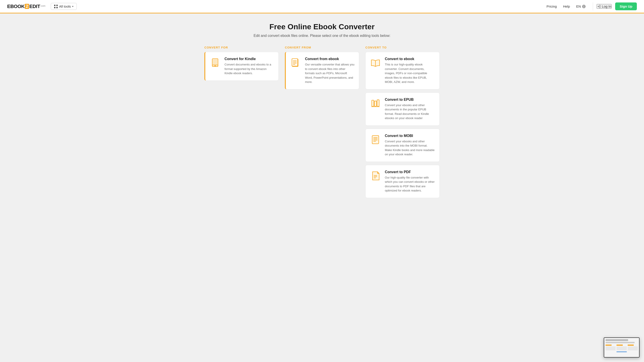 The height and width of the screenshot is (362, 644). Describe the element at coordinates (215, 63) in the screenshot. I see `kindle-icon` at that location.